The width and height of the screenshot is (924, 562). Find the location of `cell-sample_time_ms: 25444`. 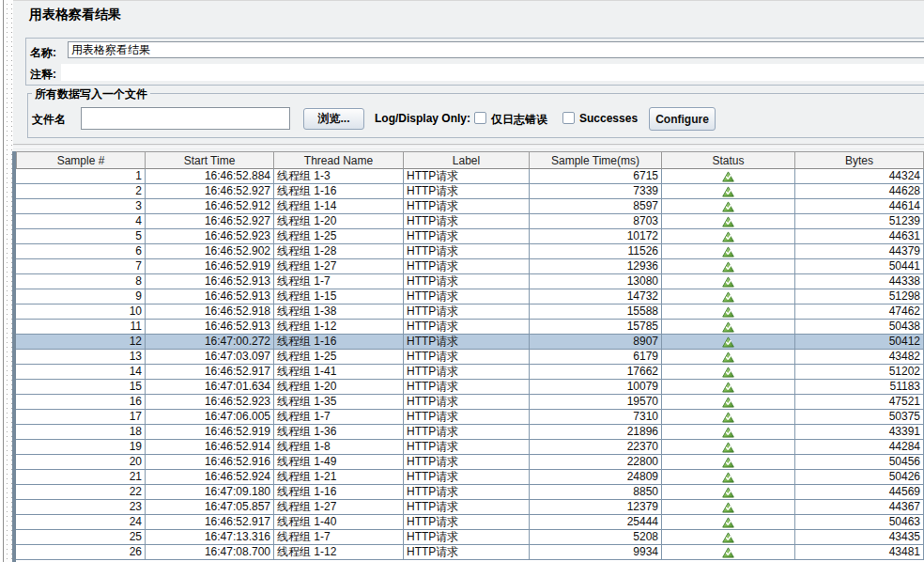

cell-sample_time_ms: 25444 is located at coordinates (595, 523).